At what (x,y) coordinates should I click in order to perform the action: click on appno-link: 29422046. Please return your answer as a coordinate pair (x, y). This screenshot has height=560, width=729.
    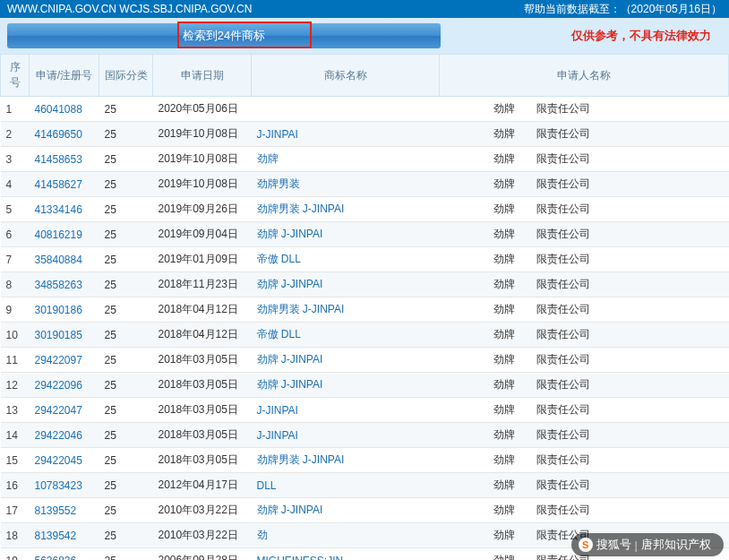
    Looking at the image, I should click on (59, 435).